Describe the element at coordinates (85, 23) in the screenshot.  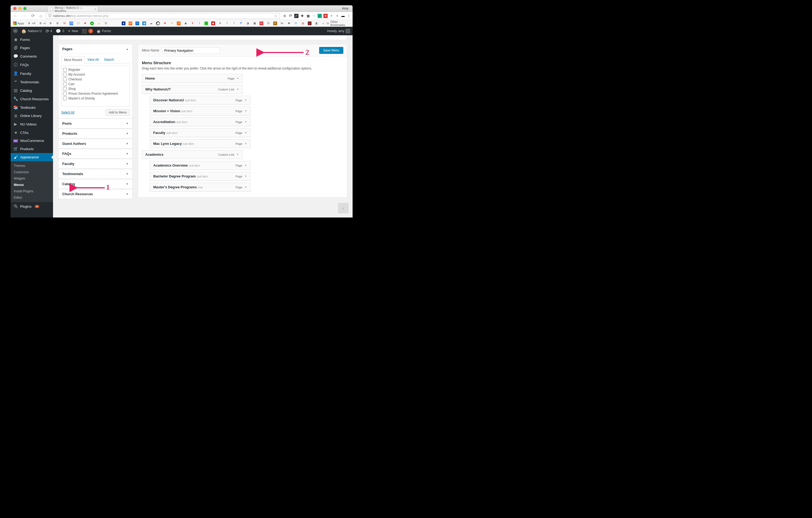
I see `bookmark-item: ✺` at that location.